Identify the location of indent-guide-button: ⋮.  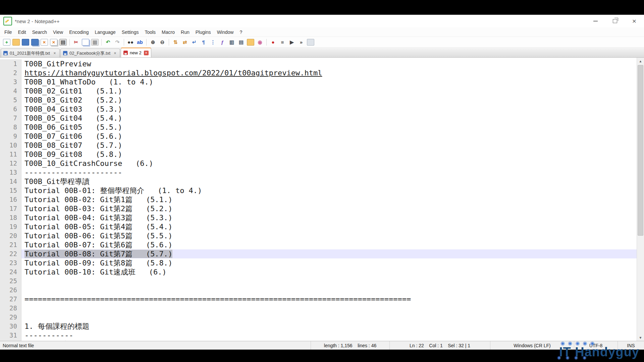
(213, 42).